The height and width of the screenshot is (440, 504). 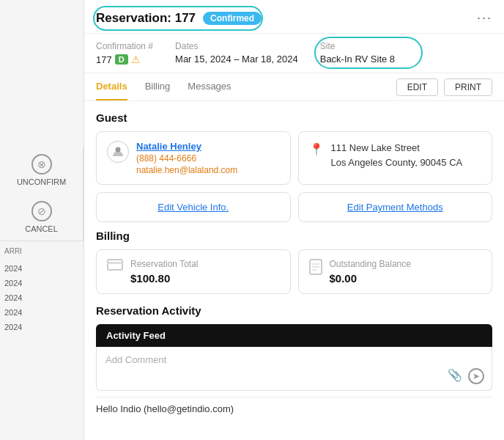 What do you see at coordinates (164, 279) in the screenshot?
I see `total-amount: $100.80` at bounding box center [164, 279].